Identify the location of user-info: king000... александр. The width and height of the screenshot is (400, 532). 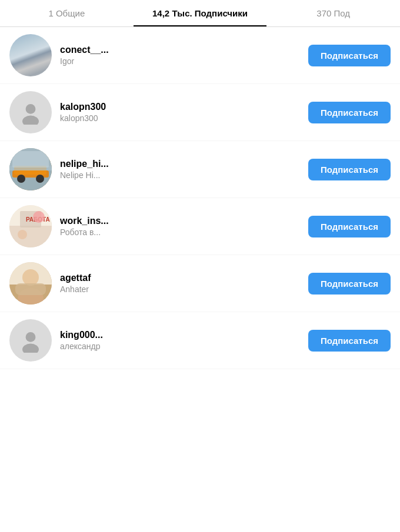
(184, 340).